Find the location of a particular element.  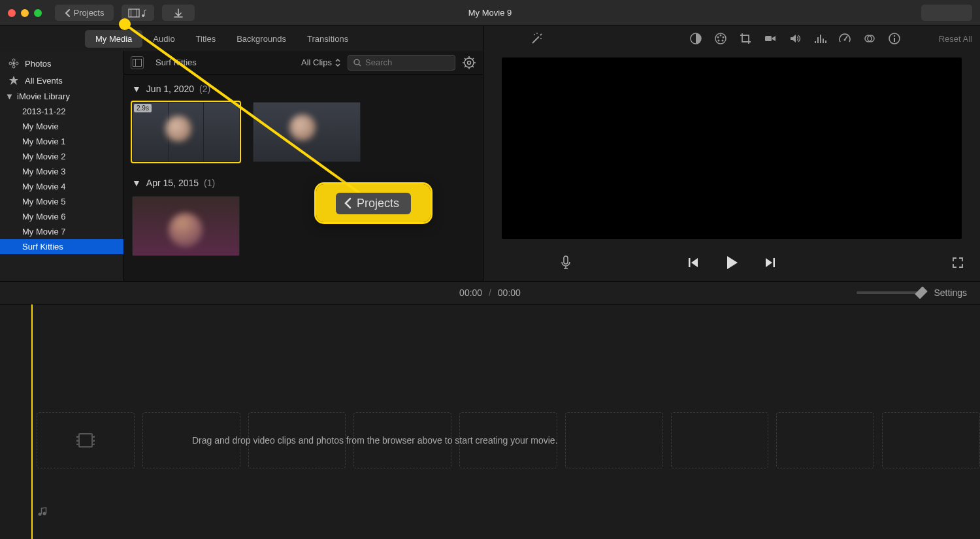

browser-tabs: My Media Audio Titles Backgrounds Transi… is located at coordinates (242, 39).